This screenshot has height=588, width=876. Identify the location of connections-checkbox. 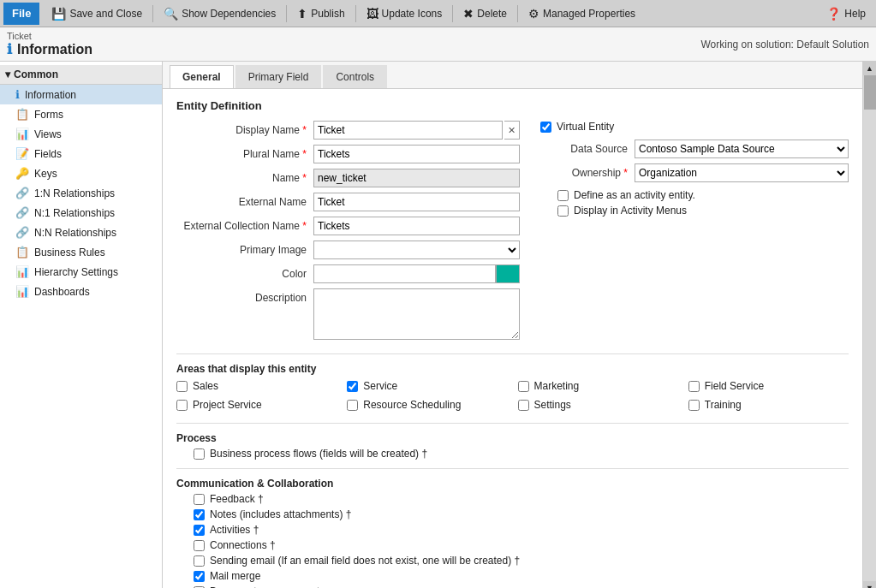
(199, 546).